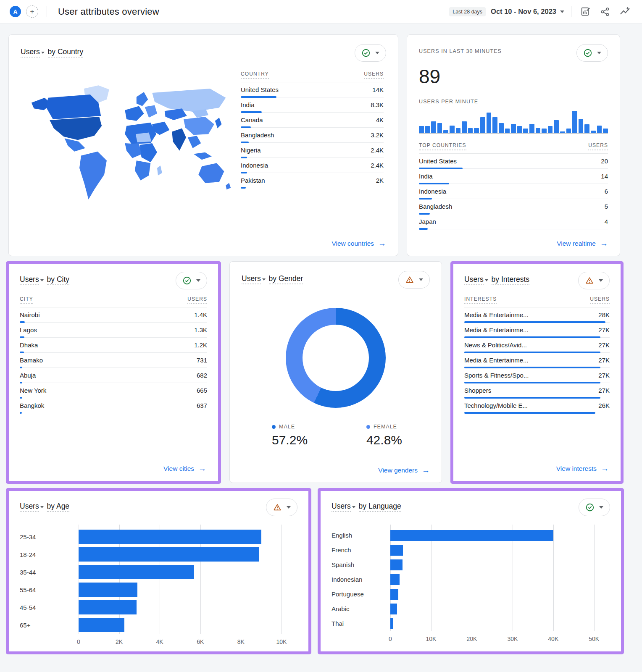 The image size is (642, 672). Describe the element at coordinates (358, 594) in the screenshot. I see `bar-category-label: Portuguese` at that location.